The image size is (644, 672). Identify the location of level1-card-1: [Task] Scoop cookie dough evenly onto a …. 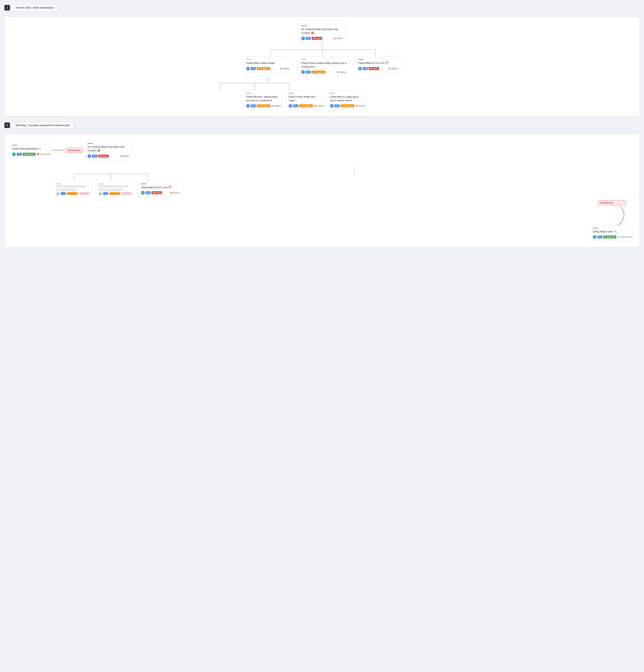
(324, 67).